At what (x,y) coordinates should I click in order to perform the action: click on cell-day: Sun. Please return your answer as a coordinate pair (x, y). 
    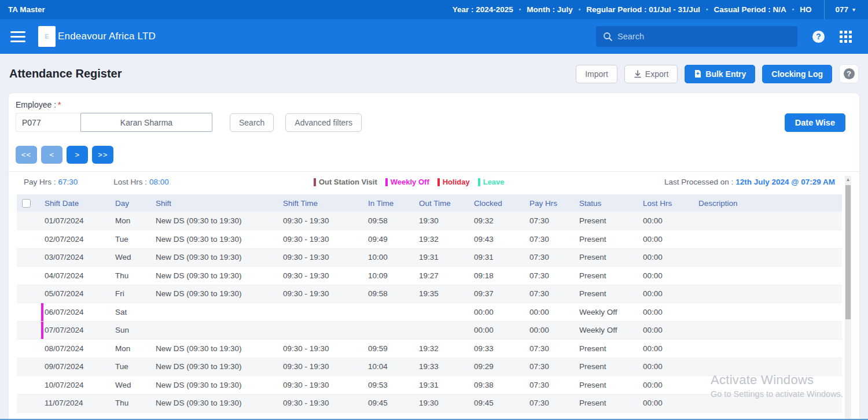
    Looking at the image, I should click on (132, 330).